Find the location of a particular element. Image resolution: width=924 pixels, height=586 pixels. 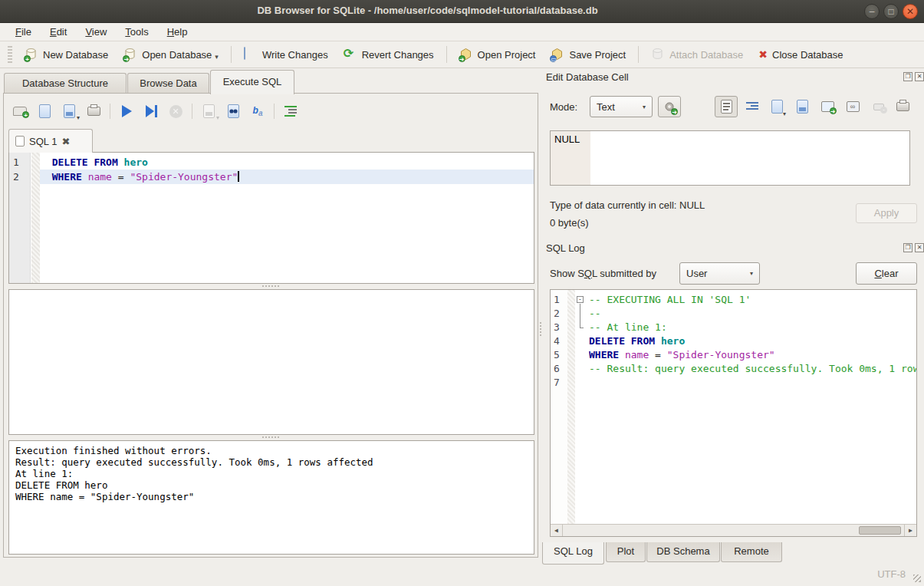

cell-value: NULL is located at coordinates (567, 140).